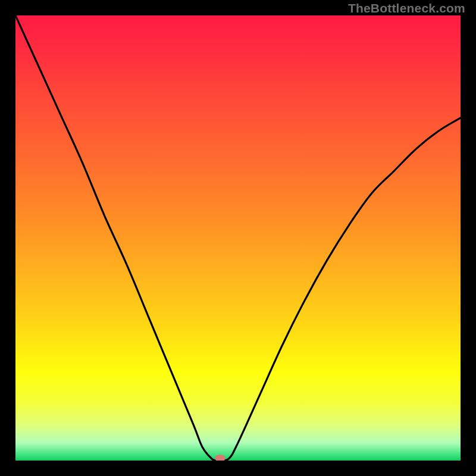  Describe the element at coordinates (220, 458) in the screenshot. I see `optimum-marker` at that location.